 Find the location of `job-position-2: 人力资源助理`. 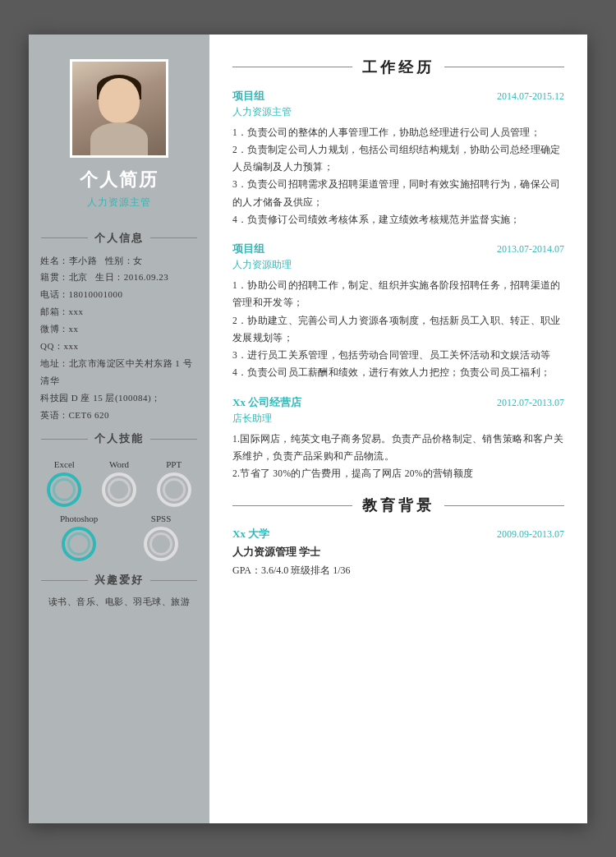

job-position-2: 人力资源助理 is located at coordinates (398, 265).